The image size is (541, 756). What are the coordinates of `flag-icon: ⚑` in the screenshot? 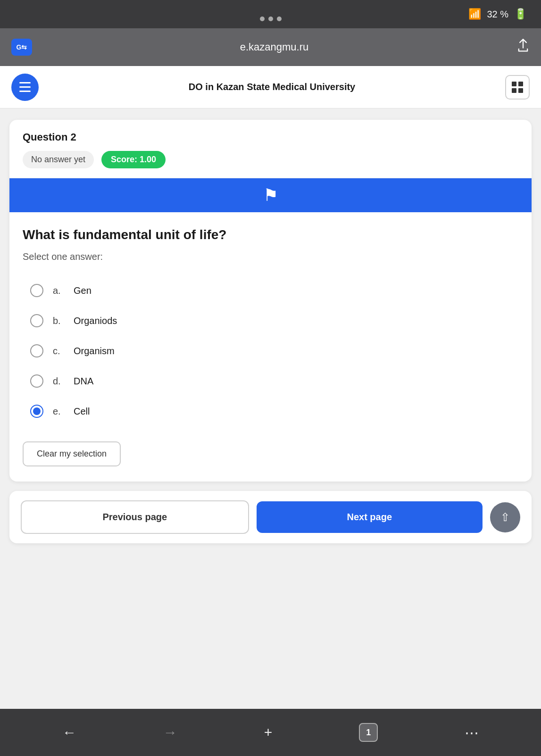 It's located at (271, 195).